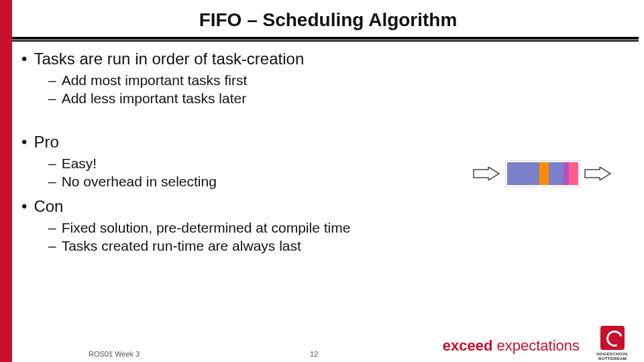 The height and width of the screenshot is (362, 644). What do you see at coordinates (538, 346) in the screenshot?
I see `expectations-word: expectations` at bounding box center [538, 346].